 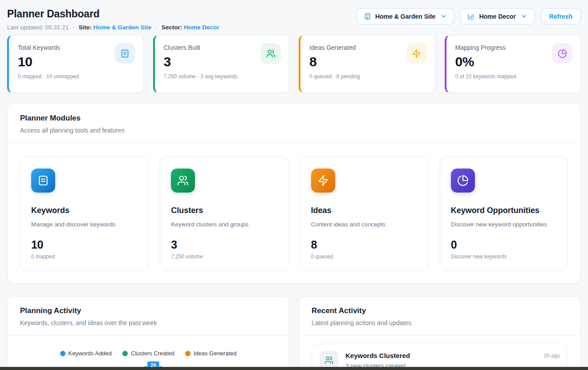 I want to click on building-icon, so click(x=368, y=16).